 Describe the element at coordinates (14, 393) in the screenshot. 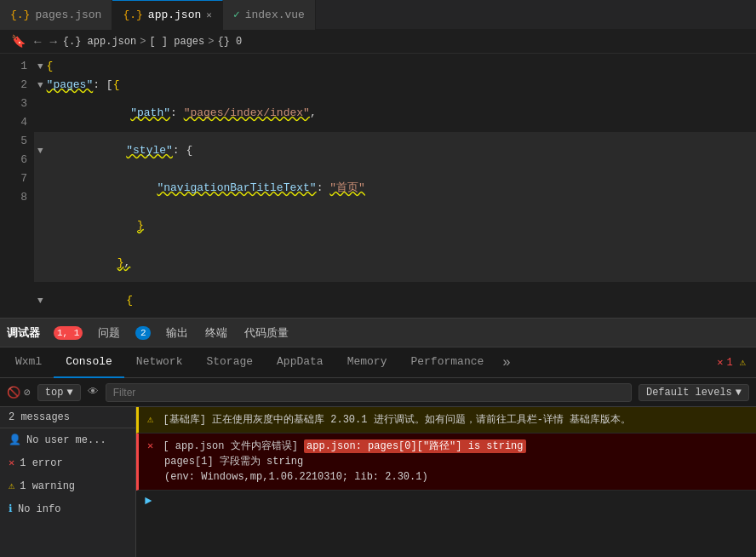

I see `clear-console-icon: 🚫` at that location.